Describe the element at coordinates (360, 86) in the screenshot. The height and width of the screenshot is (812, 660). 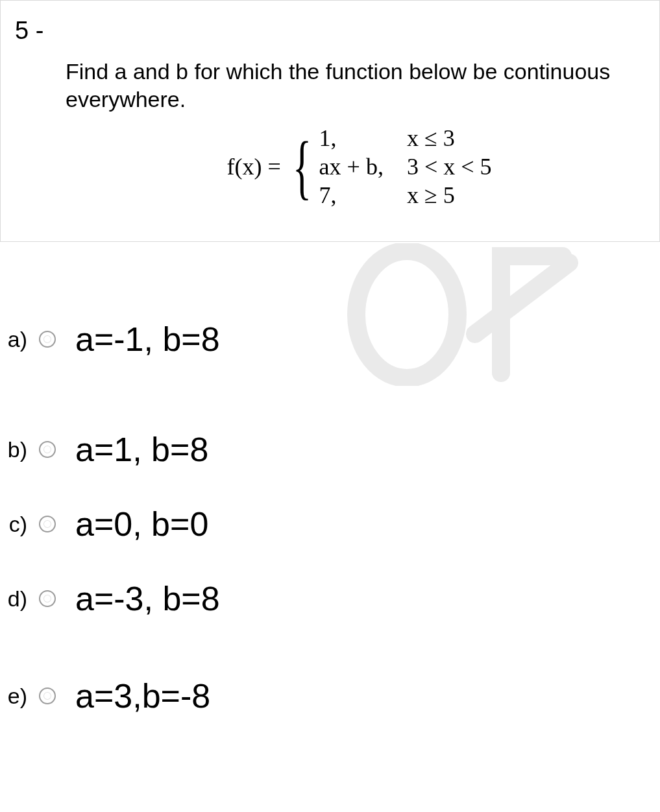
I see `question-prompt: Find a and b for which the function belo…` at that location.